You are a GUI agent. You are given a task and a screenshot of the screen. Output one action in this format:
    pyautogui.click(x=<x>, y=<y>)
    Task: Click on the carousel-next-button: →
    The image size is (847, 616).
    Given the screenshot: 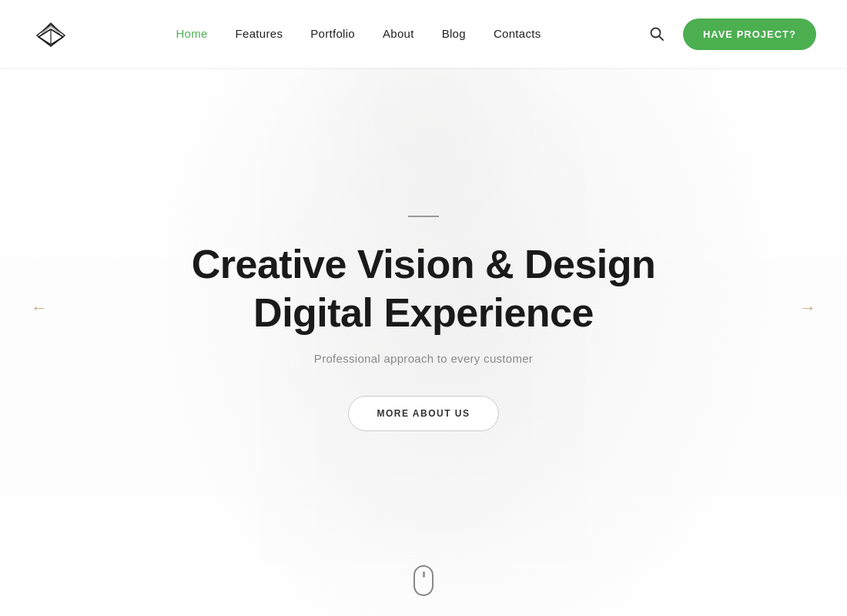 What is the action you would take?
    pyautogui.click(x=808, y=308)
    